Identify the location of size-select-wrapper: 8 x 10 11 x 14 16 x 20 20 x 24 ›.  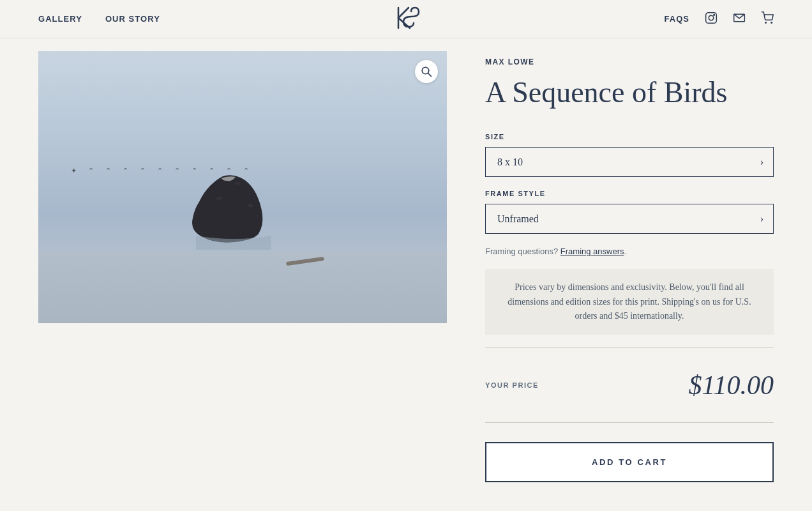
(629, 162).